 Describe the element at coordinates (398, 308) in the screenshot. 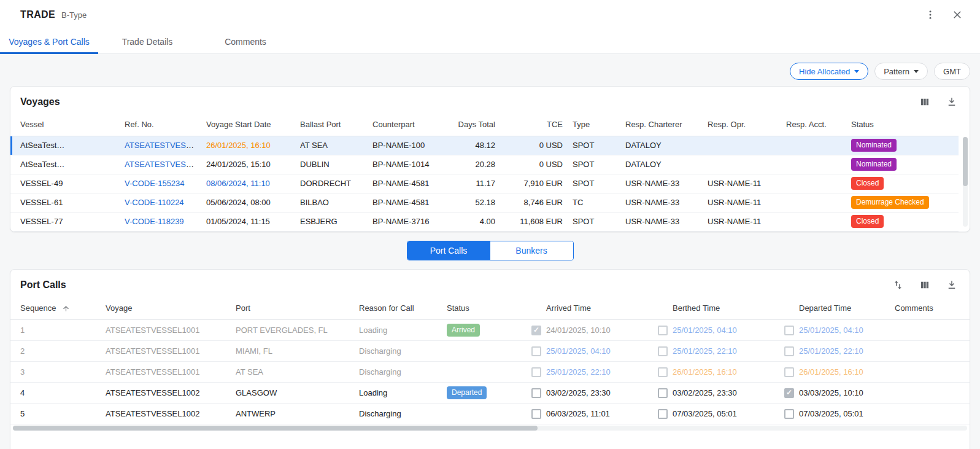

I see `col-reason-for-call: Reason for Call` at that location.